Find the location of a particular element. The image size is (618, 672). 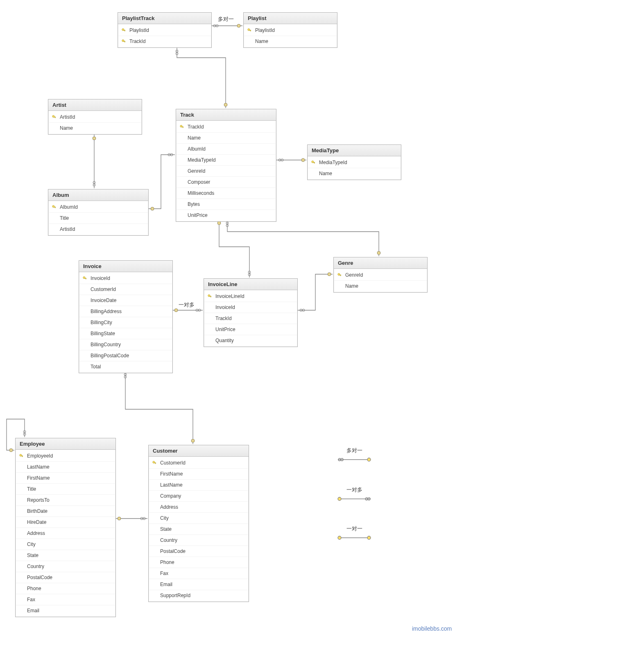

entity-title: PlaylistTrack is located at coordinates (165, 18).